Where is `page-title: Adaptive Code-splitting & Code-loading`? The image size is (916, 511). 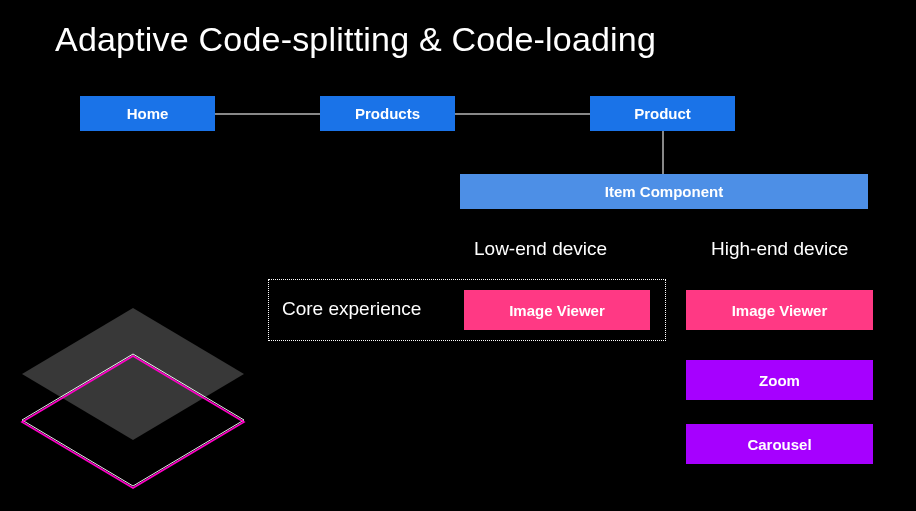 page-title: Adaptive Code-splitting & Code-loading is located at coordinates (356, 40).